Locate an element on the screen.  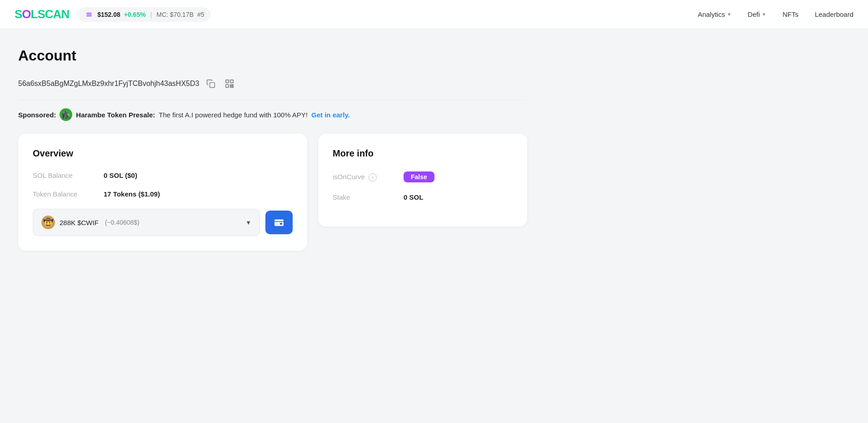
token-dropdown-arrow: ▼ is located at coordinates (248, 223).